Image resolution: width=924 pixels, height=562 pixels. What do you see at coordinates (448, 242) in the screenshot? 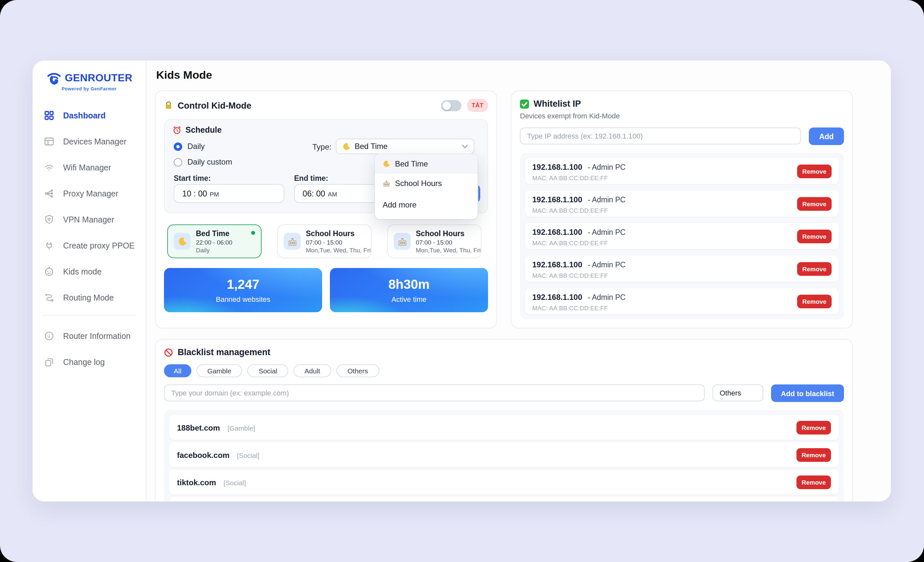
I see `preset-time: 07:00 - 15:00` at bounding box center [448, 242].